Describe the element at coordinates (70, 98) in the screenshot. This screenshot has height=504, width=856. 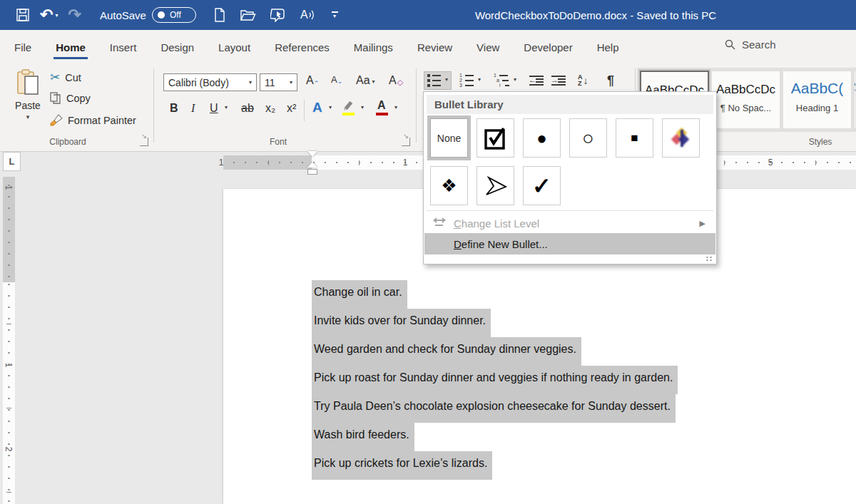
I see `copy-button: Copy` at that location.